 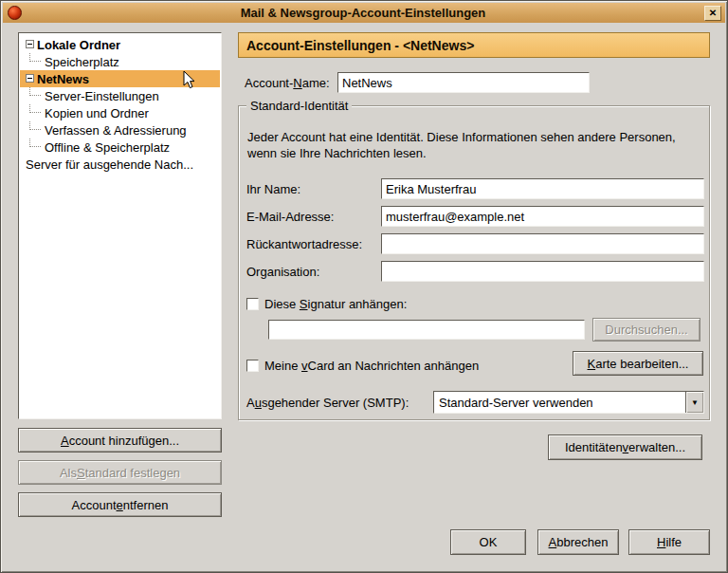 What do you see at coordinates (116, 131) in the screenshot?
I see `tree-item-label: Verfassen & Adressierung` at bounding box center [116, 131].